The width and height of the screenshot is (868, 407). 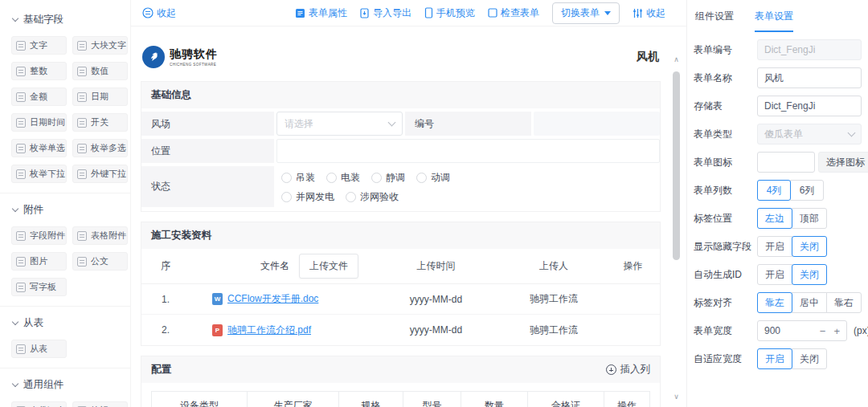 What do you see at coordinates (677, 397) in the screenshot?
I see `scroll-down-icon: ∨` at bounding box center [677, 397].